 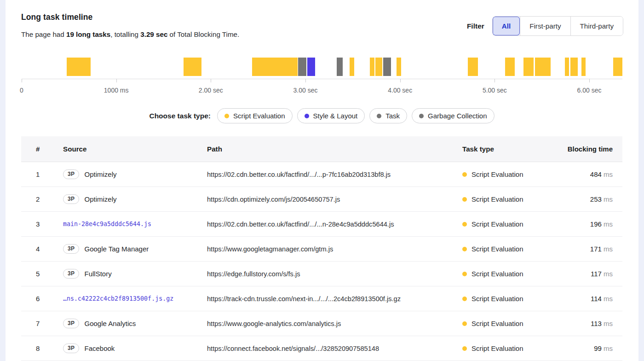 I want to click on cell-path: https://track-cdn.trussle.com/next-in...…, so click(x=335, y=299).